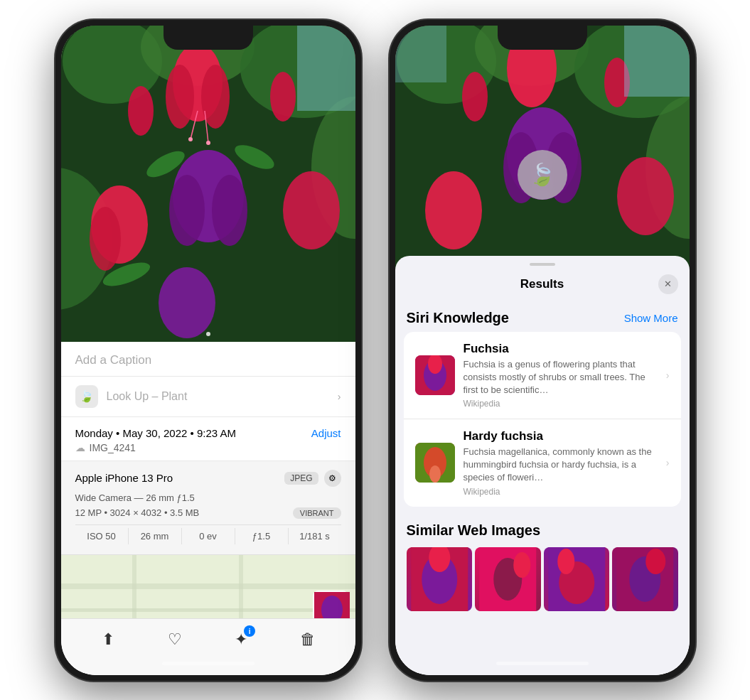  I want to click on home-indicator, so click(208, 664).